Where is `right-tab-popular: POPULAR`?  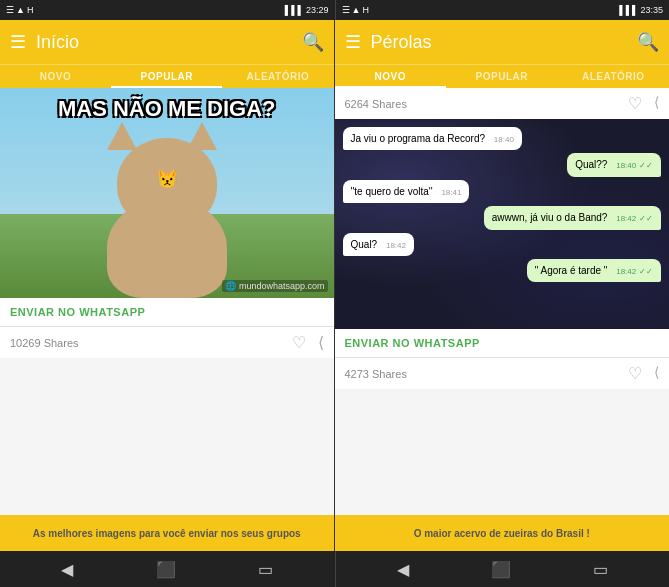 right-tab-popular: POPULAR is located at coordinates (502, 76).